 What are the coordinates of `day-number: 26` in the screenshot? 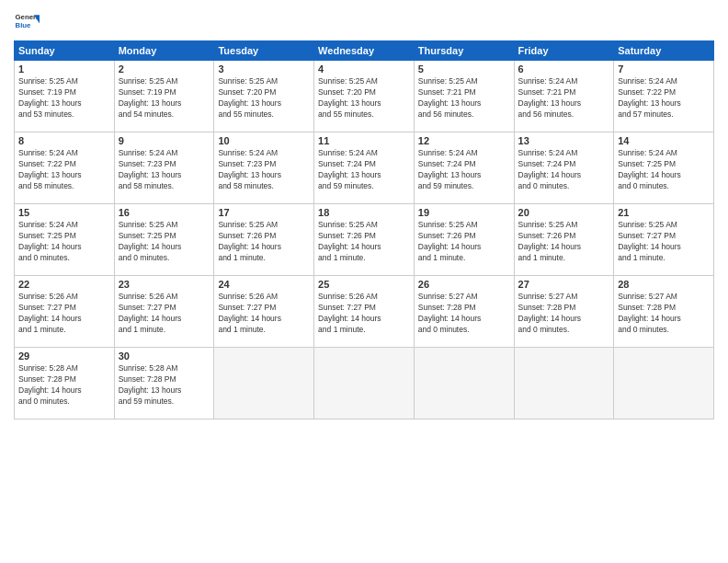 It's located at (464, 284).